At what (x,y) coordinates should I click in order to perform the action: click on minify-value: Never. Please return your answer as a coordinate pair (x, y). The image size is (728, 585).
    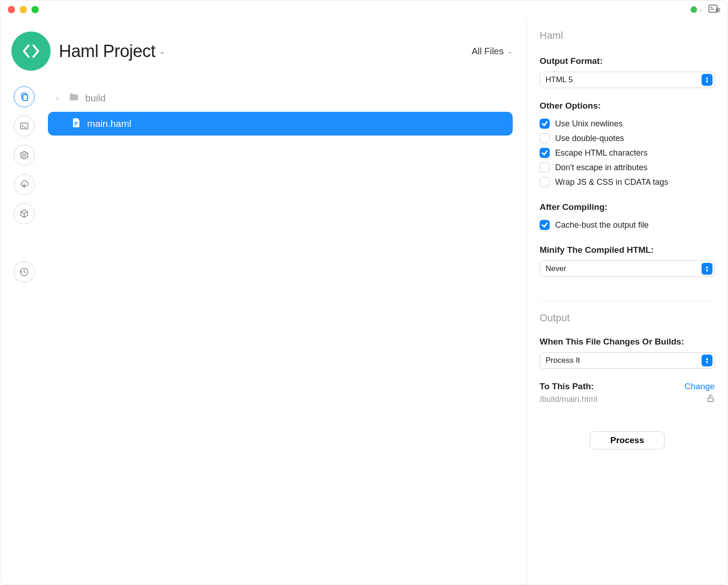
    Looking at the image, I should click on (556, 269).